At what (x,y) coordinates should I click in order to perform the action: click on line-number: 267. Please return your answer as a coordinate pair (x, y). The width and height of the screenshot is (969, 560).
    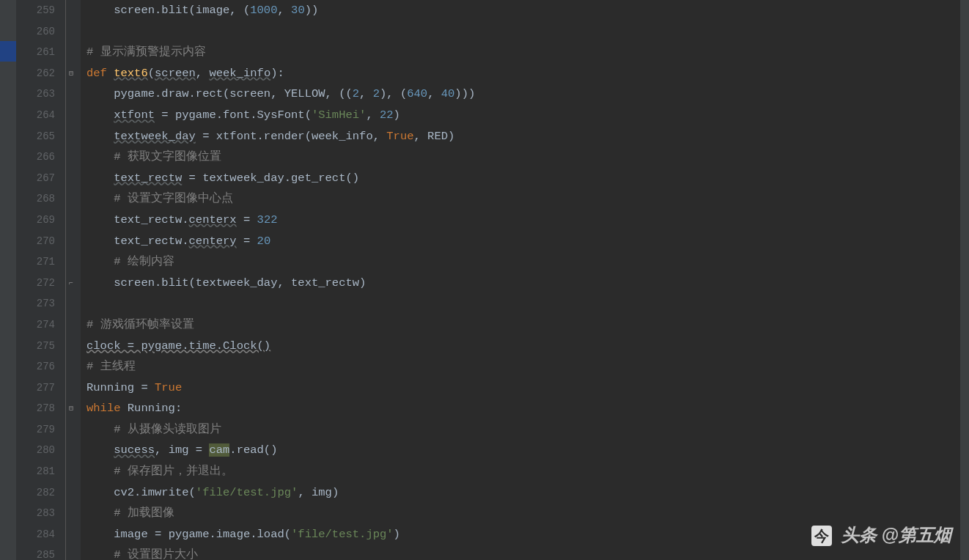
    Looking at the image, I should click on (41, 179).